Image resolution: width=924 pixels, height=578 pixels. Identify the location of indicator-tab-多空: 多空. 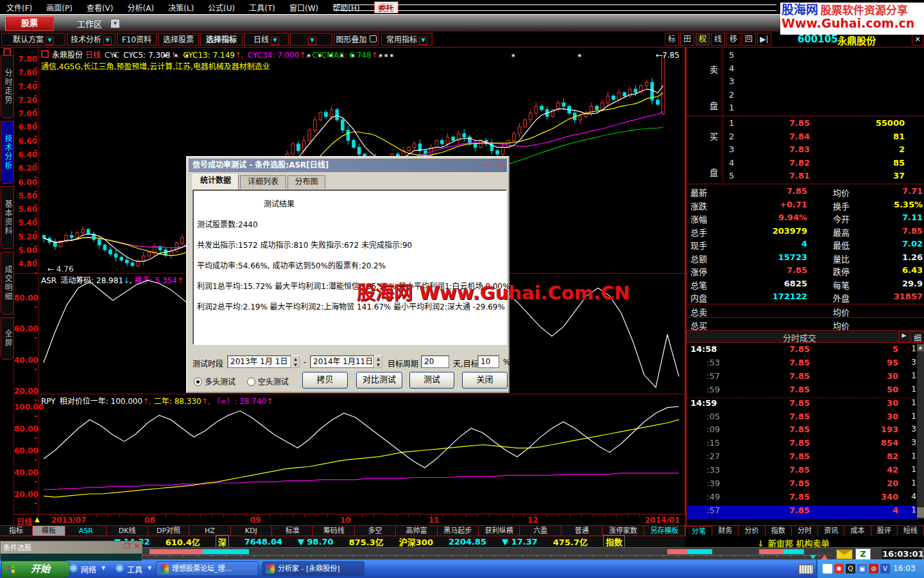
(375, 530).